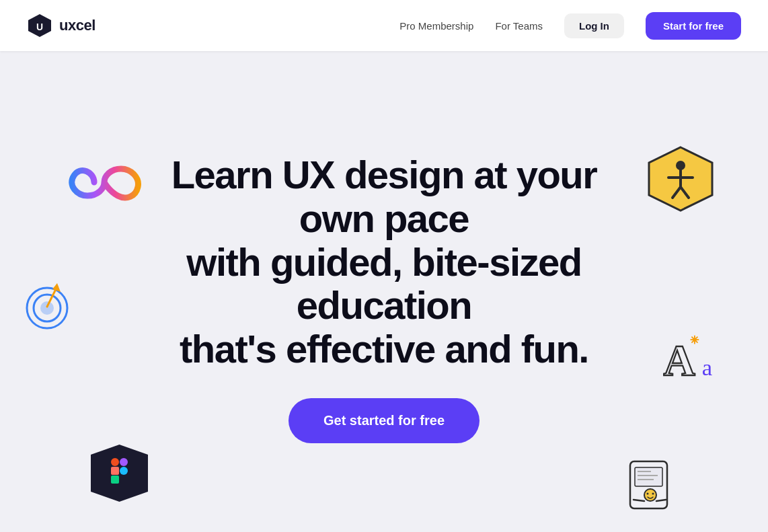  What do you see at coordinates (384, 26) in the screenshot?
I see `navbar: U uxcel Pro Membership For Teams Log In …` at bounding box center [384, 26].